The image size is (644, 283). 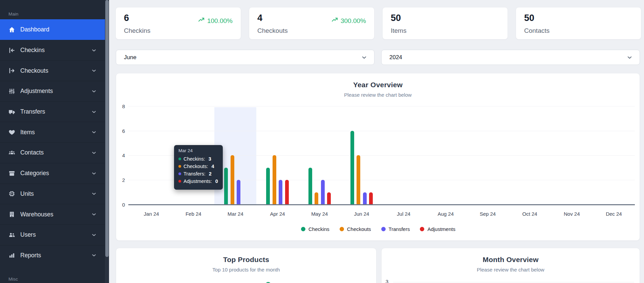 I want to click on tooltip-row-text: Adjustments:, so click(x=198, y=181).